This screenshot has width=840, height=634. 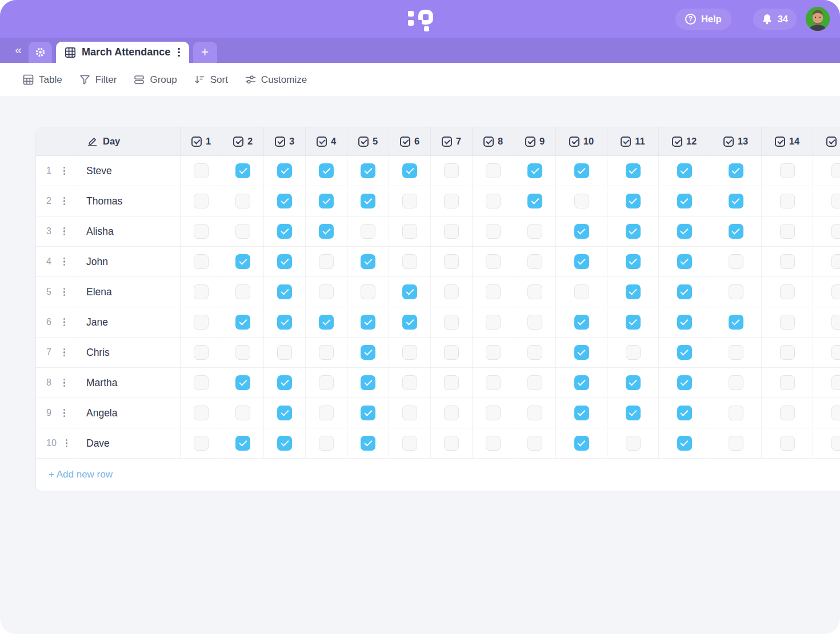 What do you see at coordinates (368, 142) in the screenshot?
I see `day-number-header: 5` at bounding box center [368, 142].